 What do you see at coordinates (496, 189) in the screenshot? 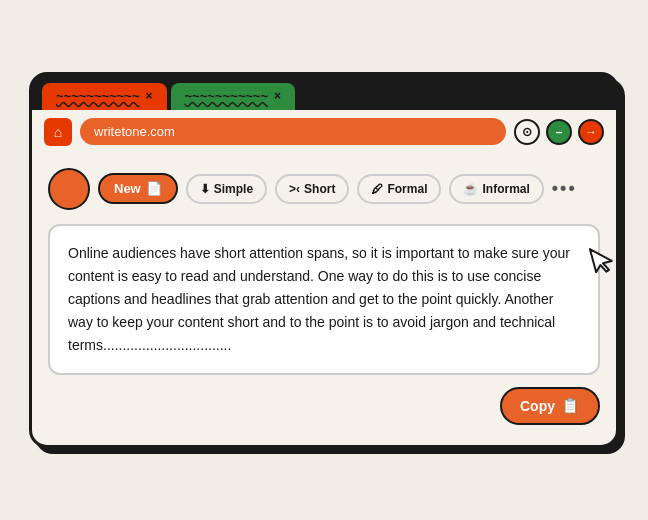
I see `informal-button: ☕ Informal` at bounding box center [496, 189].